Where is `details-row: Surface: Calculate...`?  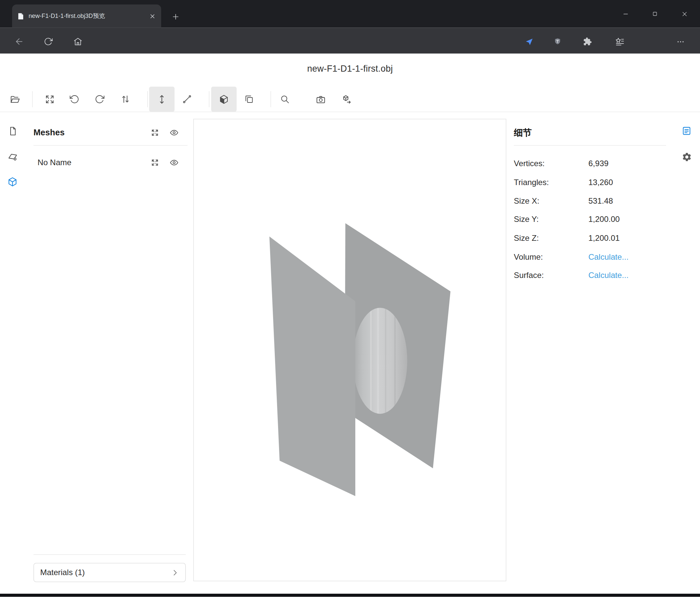 details-row: Surface: Calculate... is located at coordinates (590, 276).